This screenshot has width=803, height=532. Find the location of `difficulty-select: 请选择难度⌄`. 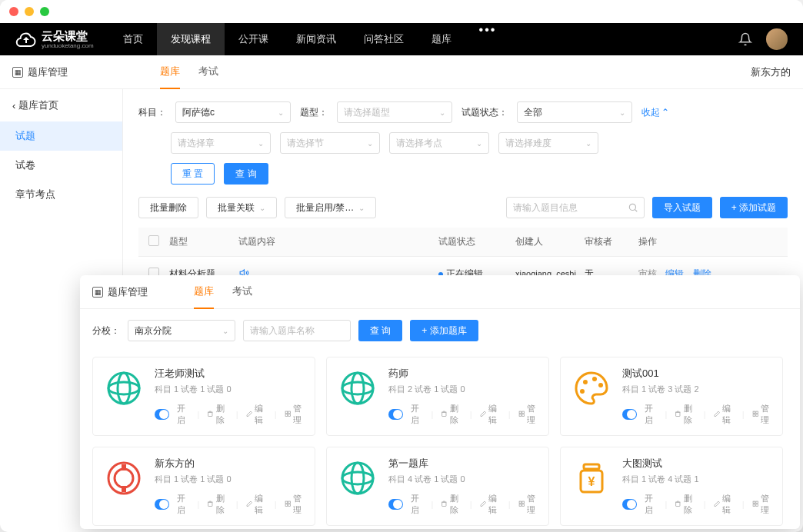

difficulty-select: 请选择难度⌄ is located at coordinates (548, 143).